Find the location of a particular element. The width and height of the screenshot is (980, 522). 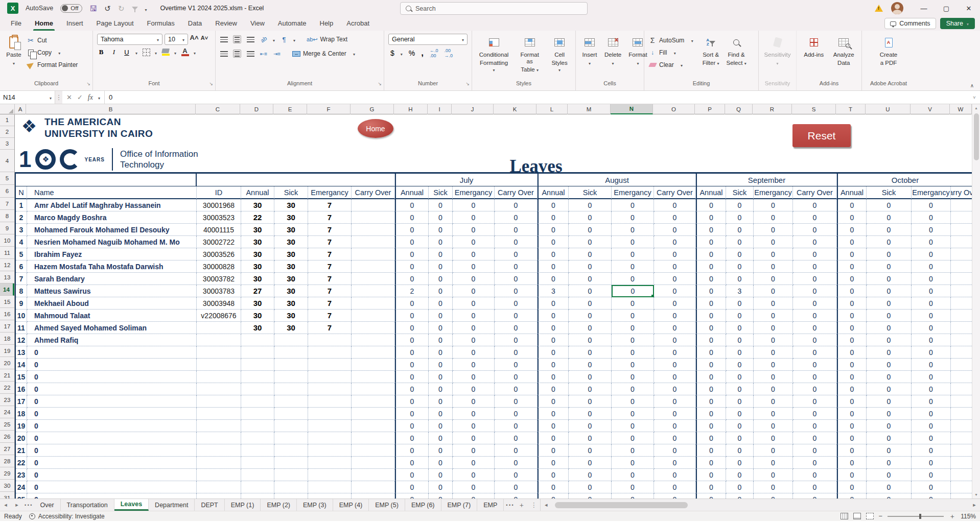

row-header-10: 10 is located at coordinates (7, 241).